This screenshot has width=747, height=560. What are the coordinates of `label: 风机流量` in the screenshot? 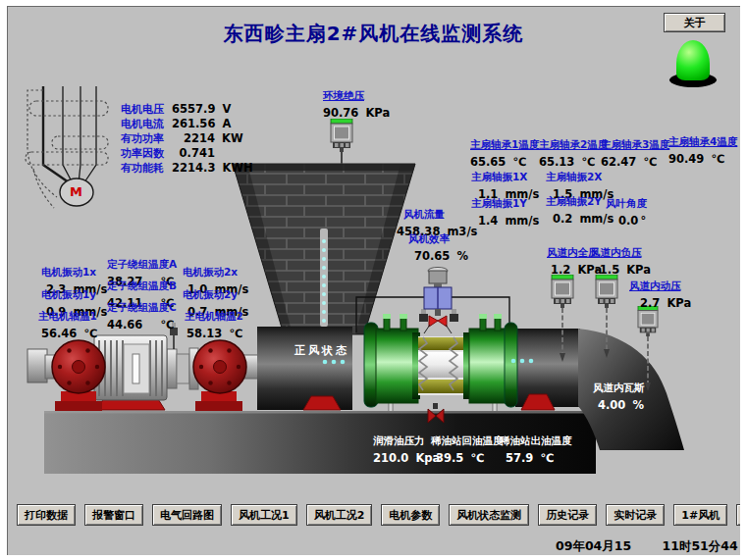 It's located at (437, 215).